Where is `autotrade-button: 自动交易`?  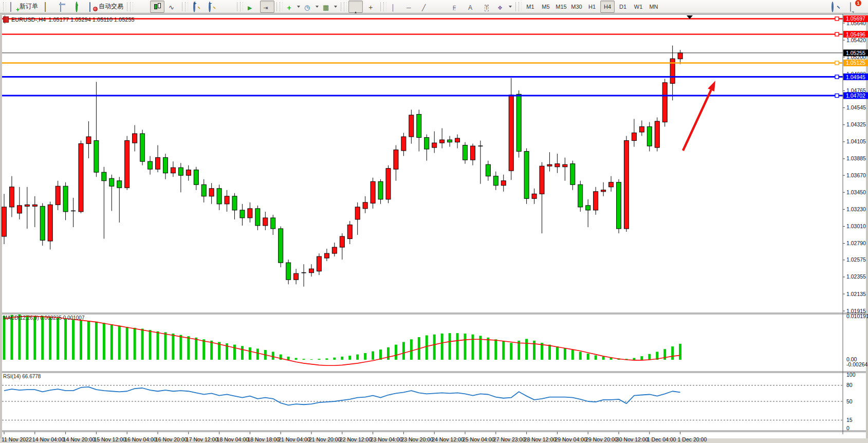 autotrade-button: 自动交易 is located at coordinates (106, 7).